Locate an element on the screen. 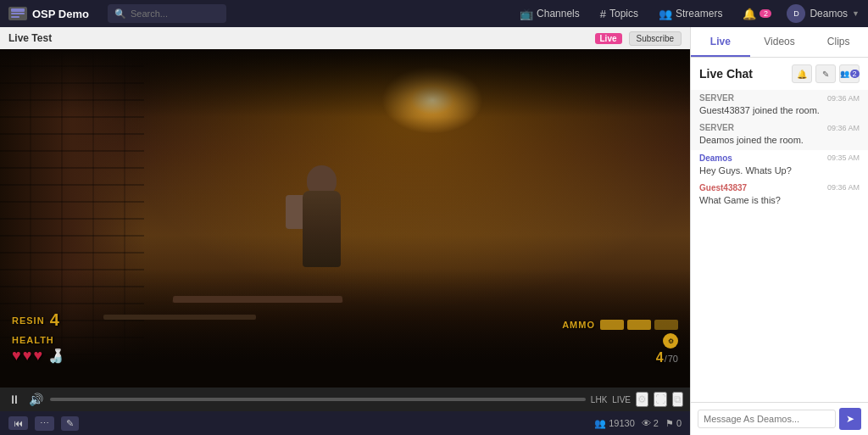 This screenshot has width=868, height=435. health-icons: ♥ ♥ ♥ 🍶 is located at coordinates (38, 356).